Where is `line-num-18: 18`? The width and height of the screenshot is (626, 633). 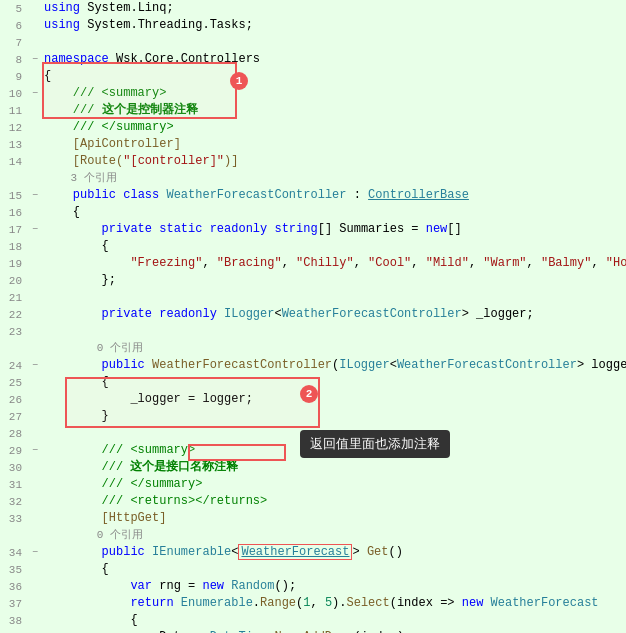
line-num-18: 18 is located at coordinates (14, 246).